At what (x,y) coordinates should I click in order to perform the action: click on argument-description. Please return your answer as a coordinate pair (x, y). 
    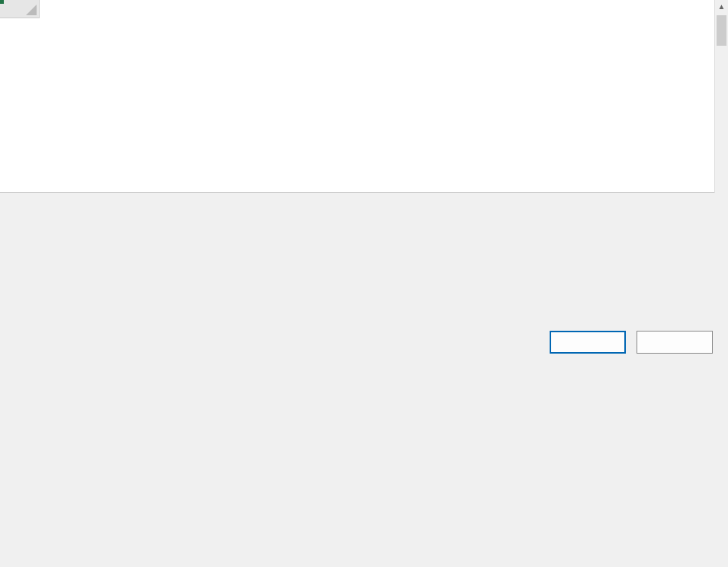
    Looking at the image, I should click on (364, 270).